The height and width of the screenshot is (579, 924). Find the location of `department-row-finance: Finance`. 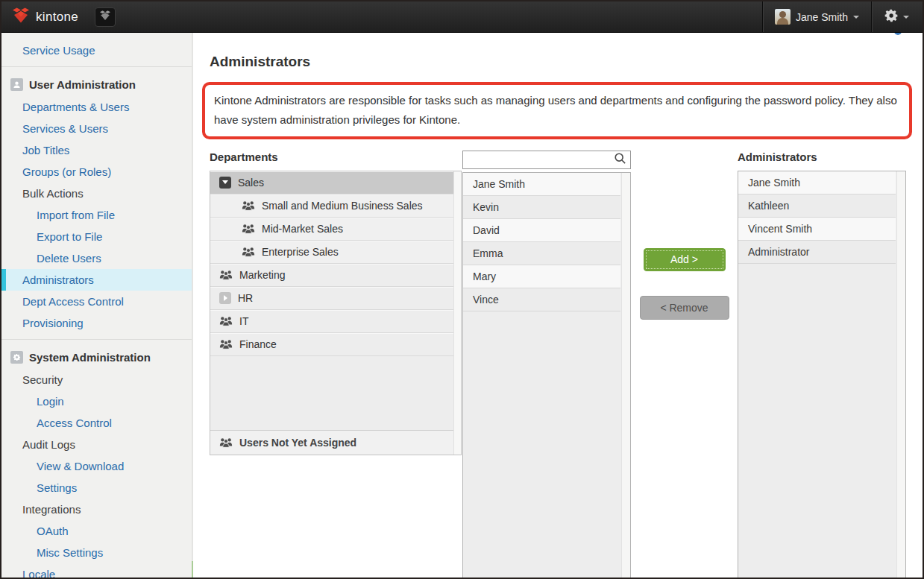

department-row-finance: Finance is located at coordinates (332, 344).